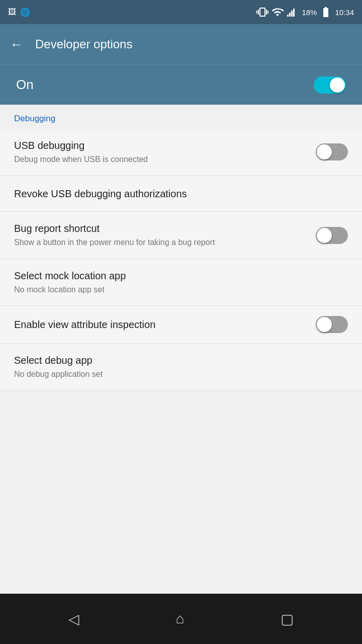 The width and height of the screenshot is (362, 644). Describe the element at coordinates (332, 152) in the screenshot. I see `usb-debugging-toggle` at that location.